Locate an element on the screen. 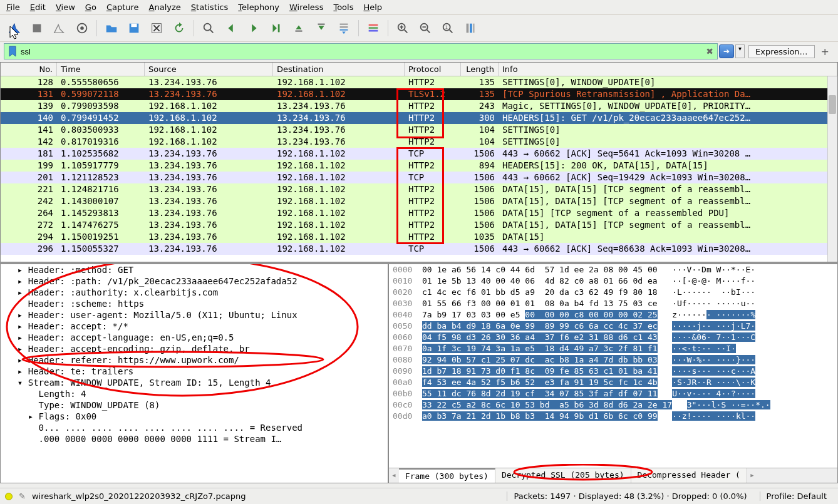 The image size is (838, 504). detail-line: ▸ Header: accept-encoding: gzip, deflate… is located at coordinates (194, 349).